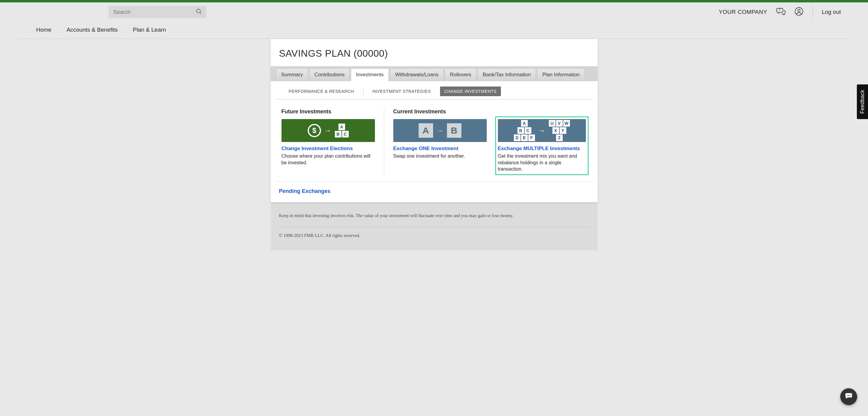  Describe the element at coordinates (491, 112) in the screenshot. I see `current-investments-heading: Current Investments` at that location.